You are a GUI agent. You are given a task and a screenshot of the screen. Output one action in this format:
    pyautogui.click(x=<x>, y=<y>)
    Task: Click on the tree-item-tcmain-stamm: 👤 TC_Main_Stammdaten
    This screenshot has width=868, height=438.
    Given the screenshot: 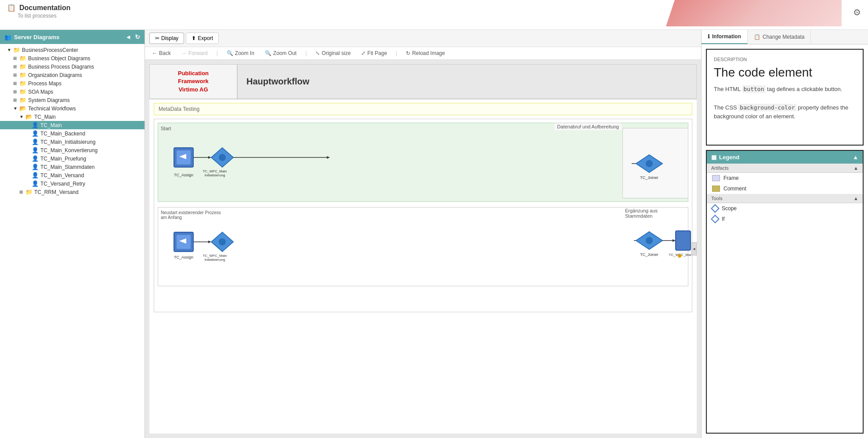 What is the action you would take?
    pyautogui.click(x=72, y=167)
    